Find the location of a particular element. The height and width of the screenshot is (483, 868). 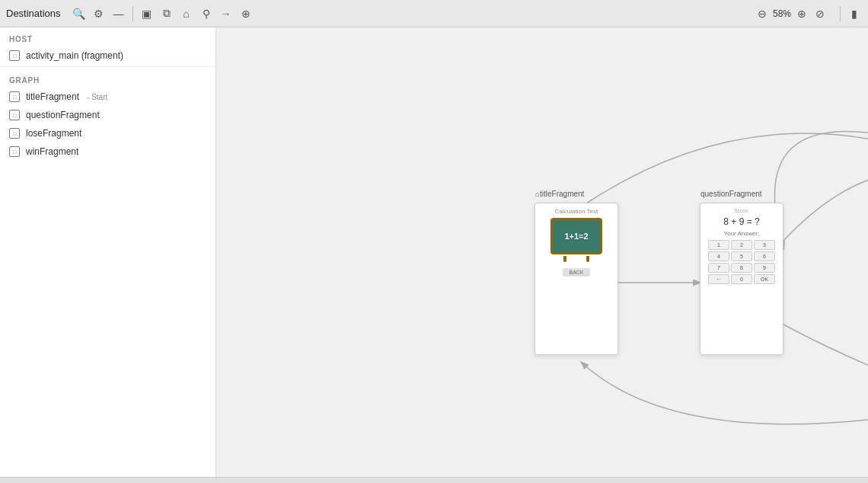

sidebar-divider is located at coordinates (108, 67).